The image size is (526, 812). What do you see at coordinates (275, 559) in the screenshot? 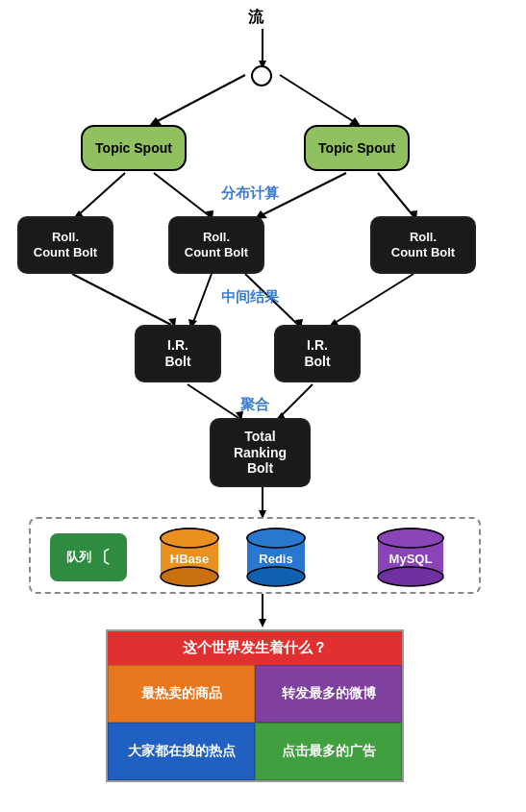
I see `svg-text: Redis` at bounding box center [275, 559].